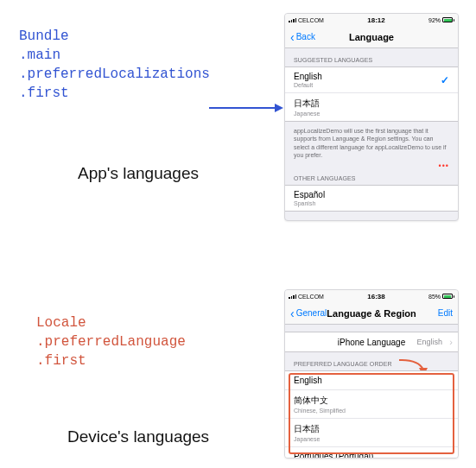  Describe the element at coordinates (371, 94) in the screenshot. I see `group-suggested: English Default ✓ 日本語 Japanese` at that location.